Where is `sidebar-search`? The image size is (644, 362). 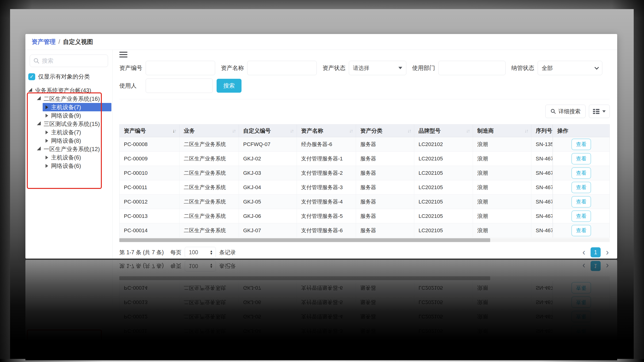
sidebar-search is located at coordinates (69, 61).